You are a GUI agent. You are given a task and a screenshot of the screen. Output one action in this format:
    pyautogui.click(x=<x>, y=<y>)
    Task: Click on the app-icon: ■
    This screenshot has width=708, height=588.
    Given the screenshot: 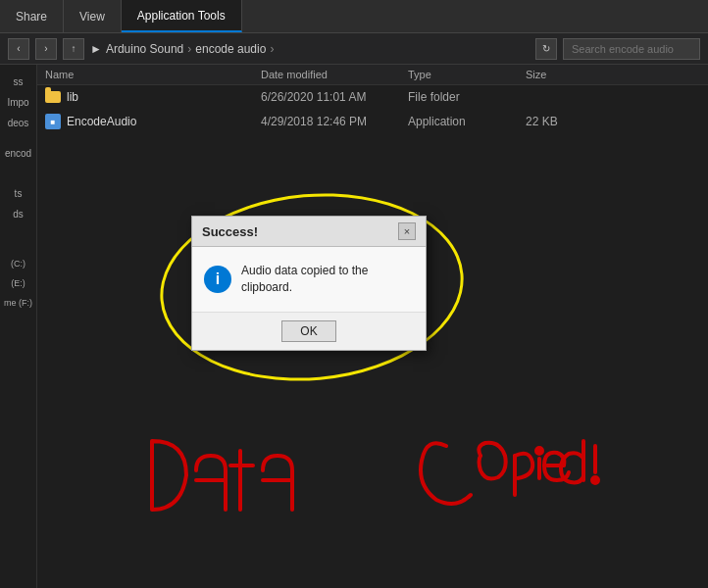 What is the action you would take?
    pyautogui.click(x=53, y=122)
    